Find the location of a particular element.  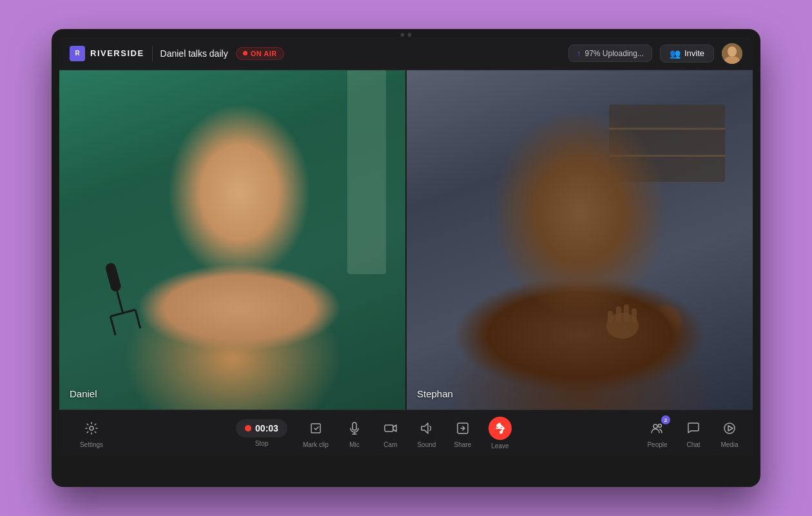

riverside-logo-text: RIVERSIDE is located at coordinates (117, 53).